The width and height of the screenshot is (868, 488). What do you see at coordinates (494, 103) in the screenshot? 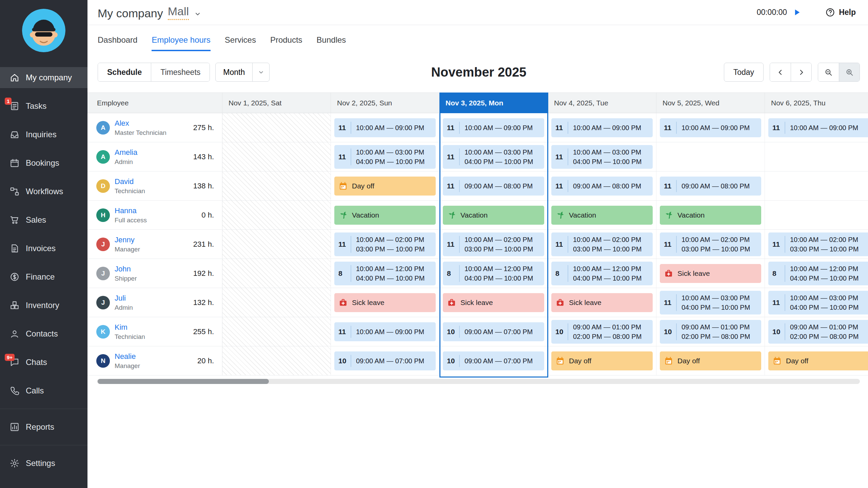
I see `day-header-3: Nov 3, 2025, Mon` at bounding box center [494, 103].